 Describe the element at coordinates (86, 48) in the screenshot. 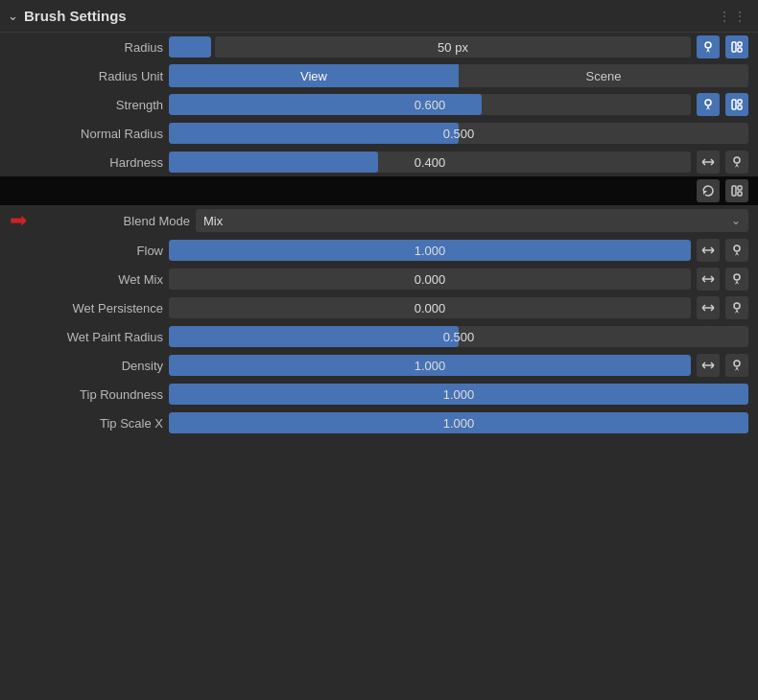

I see `radius-label: Radius` at that location.